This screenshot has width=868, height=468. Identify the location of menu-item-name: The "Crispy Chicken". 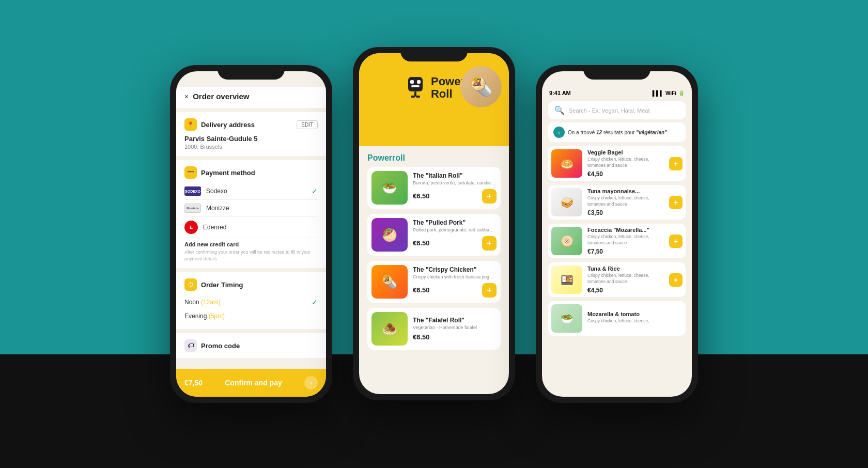
(455, 270).